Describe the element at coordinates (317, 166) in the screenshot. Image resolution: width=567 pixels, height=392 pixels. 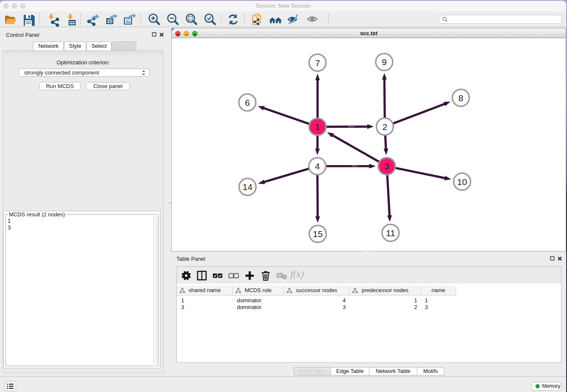
I see `svg-text: 4` at that location.